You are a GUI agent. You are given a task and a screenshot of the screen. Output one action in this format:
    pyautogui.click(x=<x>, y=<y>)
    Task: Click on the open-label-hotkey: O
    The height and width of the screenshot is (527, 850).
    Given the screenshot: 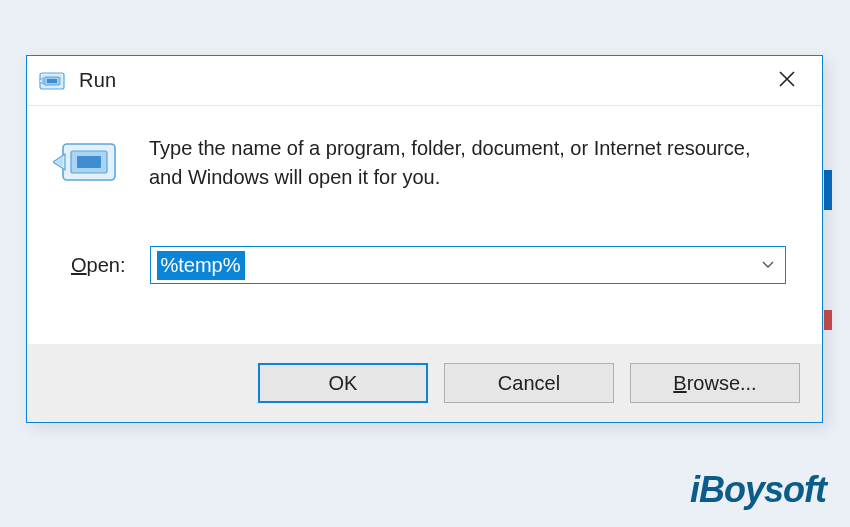 What is the action you would take?
    pyautogui.click(x=79, y=265)
    